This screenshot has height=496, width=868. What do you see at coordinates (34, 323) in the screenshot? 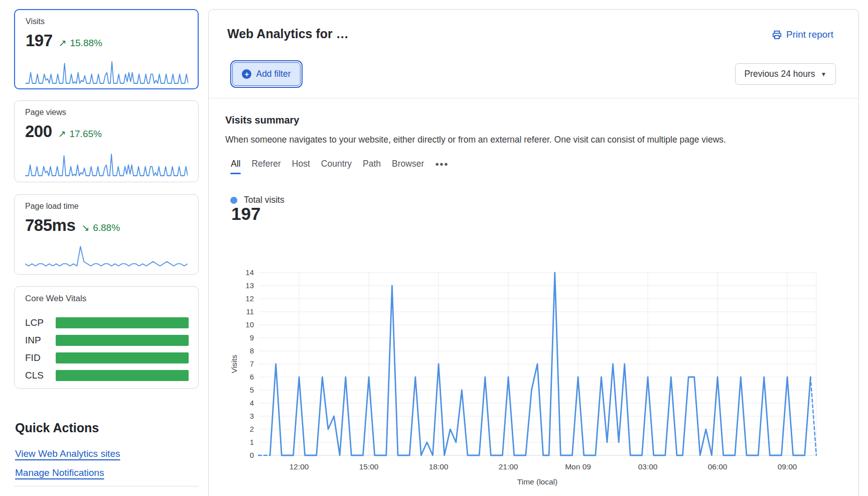
I see `cwv-label-lcp: LCP` at bounding box center [34, 323].